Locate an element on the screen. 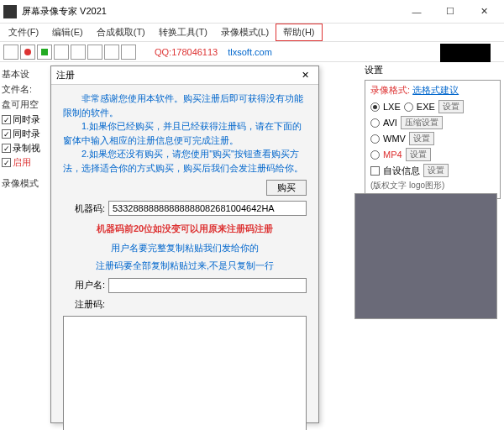 This screenshot has width=504, height=430. basic-settings-label: 基本设 is located at coordinates (25, 74).